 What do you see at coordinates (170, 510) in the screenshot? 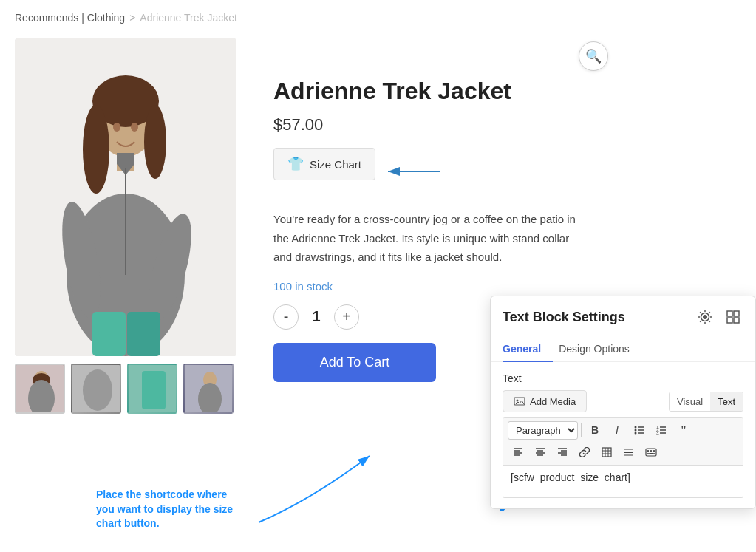
I see `annotation-text: Place the shortcode where you want to di…` at bounding box center [170, 510].